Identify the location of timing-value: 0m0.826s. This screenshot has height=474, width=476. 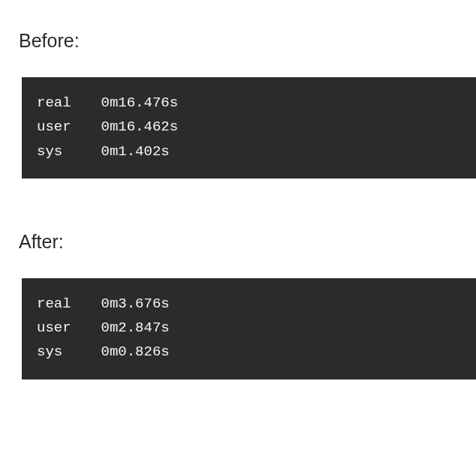
(135, 352).